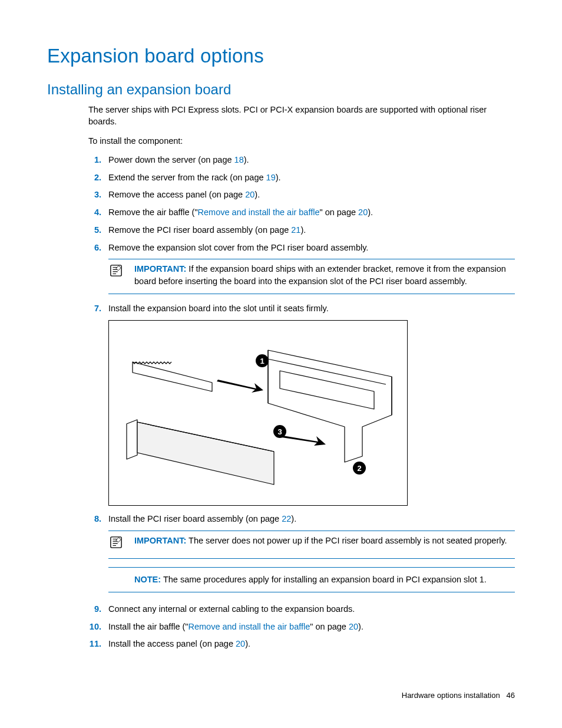 This screenshot has width=562, height=728. Describe the element at coordinates (451, 696) in the screenshot. I see `footer-section: Hardware options installation` at that location.